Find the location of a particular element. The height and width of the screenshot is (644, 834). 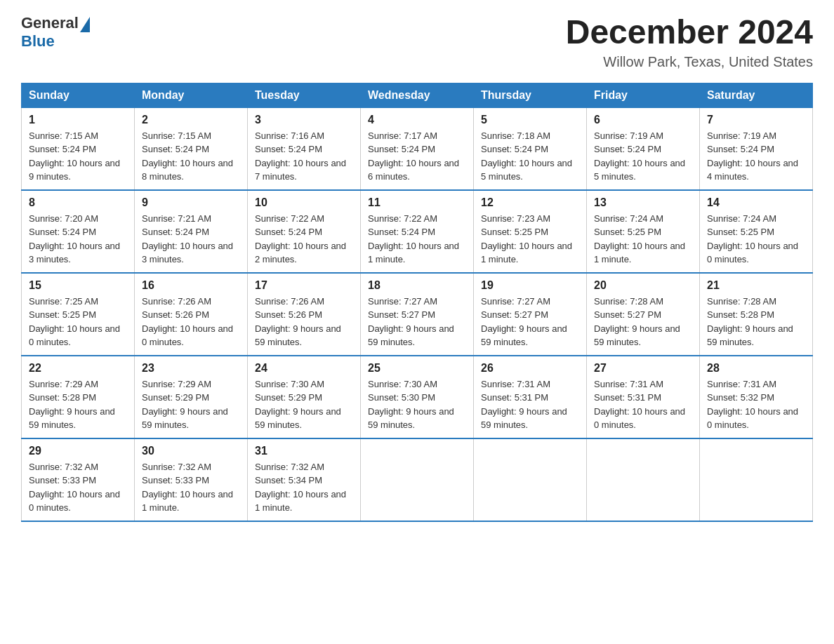

calendar-cell: 19 Sunrise: 7:27 AMSunset: 5:27 PMDaylig… is located at coordinates (531, 314).